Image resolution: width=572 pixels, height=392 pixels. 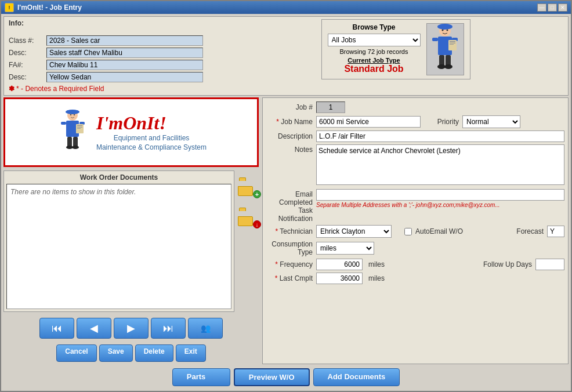 I want to click on consumption-type-label: ConsumptionType, so click(x=289, y=248).